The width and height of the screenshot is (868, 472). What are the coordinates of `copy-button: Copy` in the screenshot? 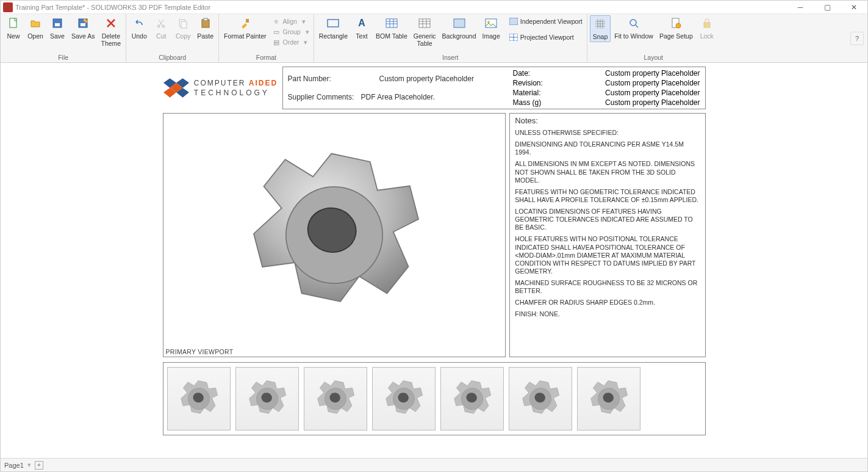 It's located at (183, 28).